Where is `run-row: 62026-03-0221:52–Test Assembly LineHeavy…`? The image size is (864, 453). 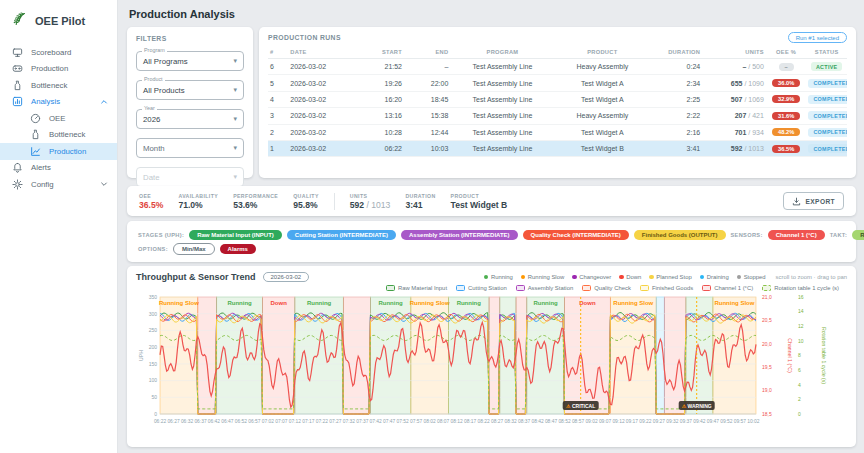
run-row: 62026-03-0221:52–Test Assembly LineHeavy… is located at coordinates (558, 67).